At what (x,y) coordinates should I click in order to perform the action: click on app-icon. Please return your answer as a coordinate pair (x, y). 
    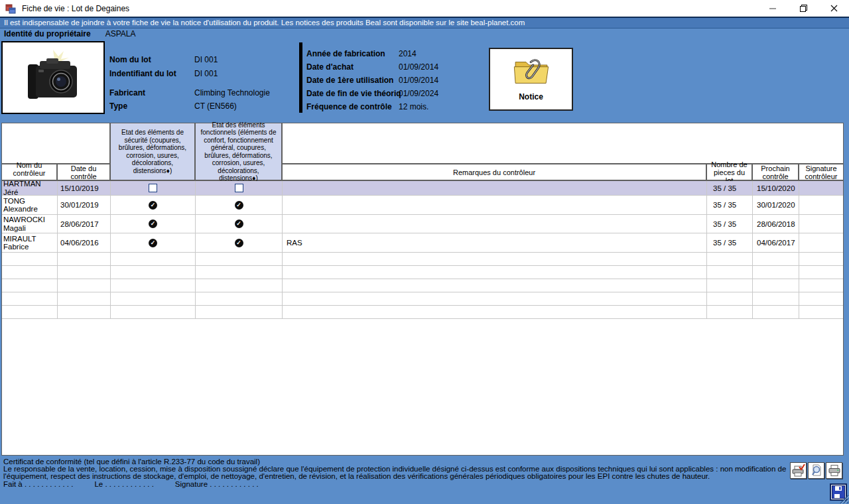
    Looking at the image, I should click on (11, 9).